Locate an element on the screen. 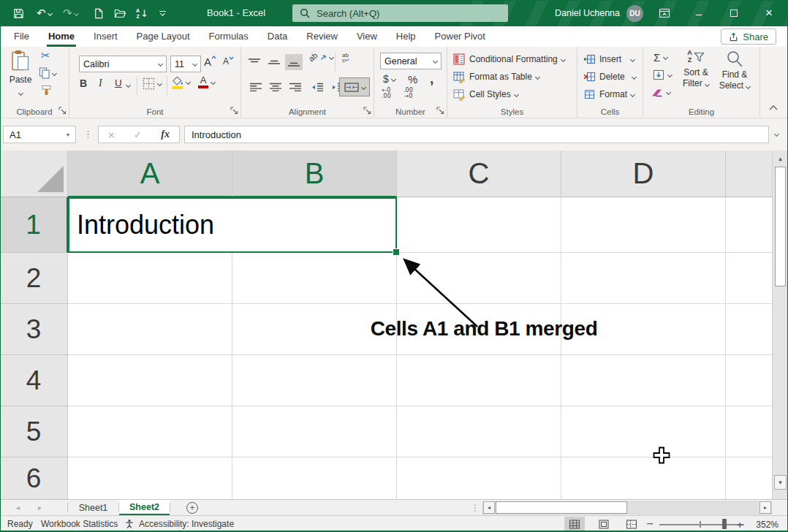  page-break-preview-button is located at coordinates (632, 524).